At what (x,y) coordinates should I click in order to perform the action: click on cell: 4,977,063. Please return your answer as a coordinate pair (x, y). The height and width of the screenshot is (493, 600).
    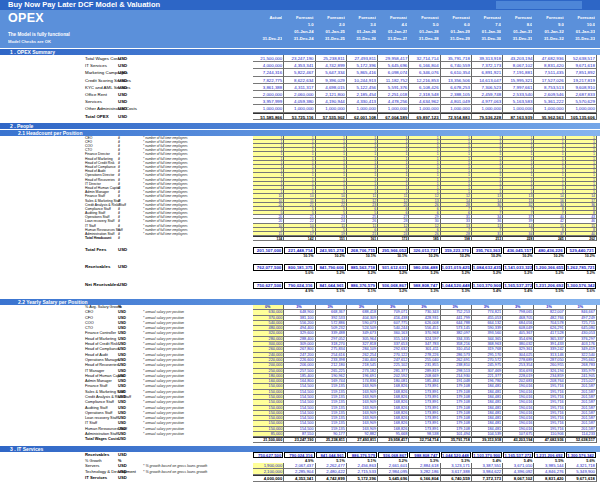
    Looking at the image, I should click on (488, 102).